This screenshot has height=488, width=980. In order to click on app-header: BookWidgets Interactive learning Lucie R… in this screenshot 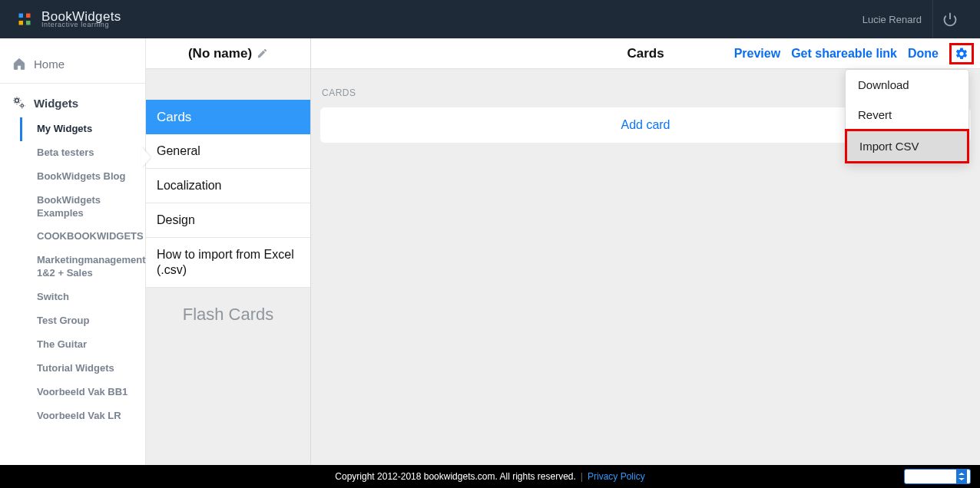, I will do `click(490, 19)`.